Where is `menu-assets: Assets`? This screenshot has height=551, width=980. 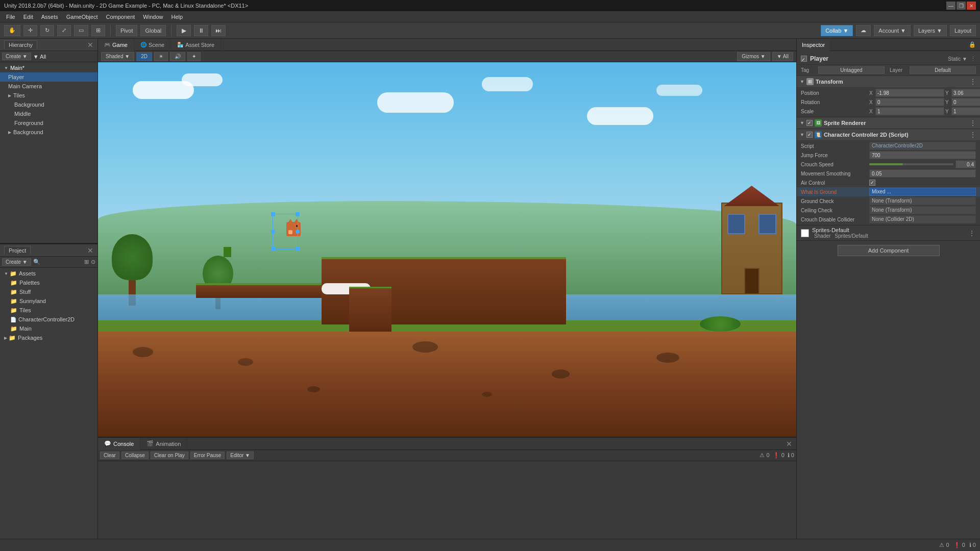
menu-assets: Assets is located at coordinates (50, 17).